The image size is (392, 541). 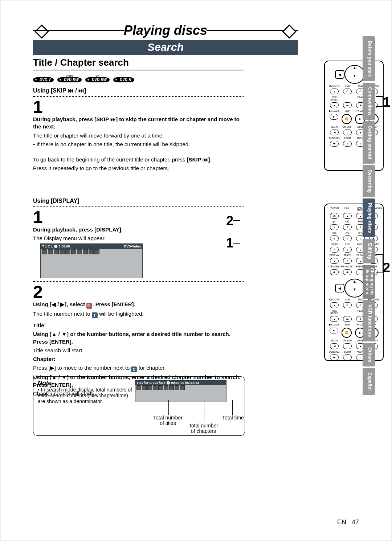 I want to click on badge-dvd-rw-vr: VRDVD-RW, so click(x=97, y=78).